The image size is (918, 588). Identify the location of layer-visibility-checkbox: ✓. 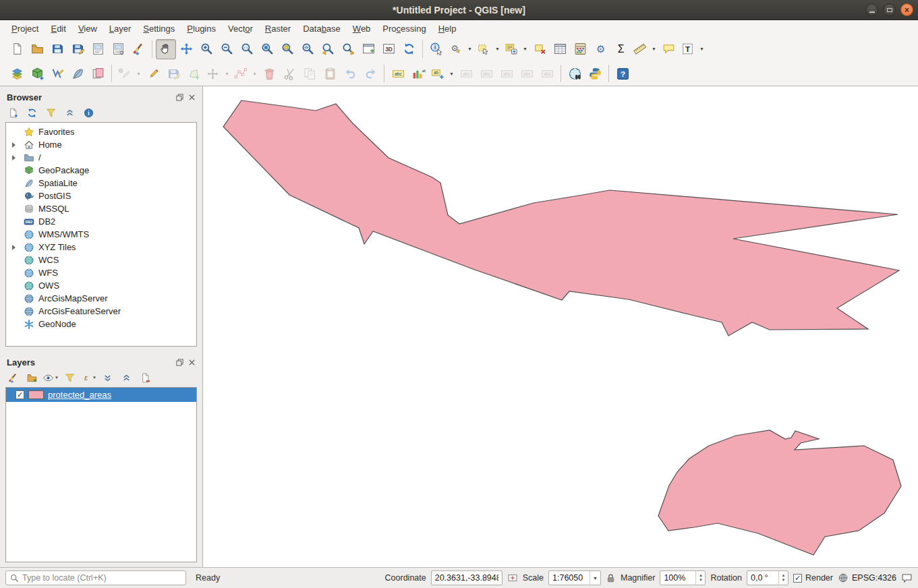
(20, 395).